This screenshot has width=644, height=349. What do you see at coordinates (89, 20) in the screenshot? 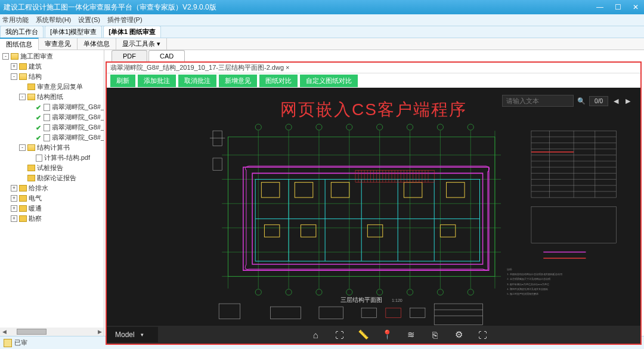
I see `menu-settings: 设置(S)` at bounding box center [89, 20].